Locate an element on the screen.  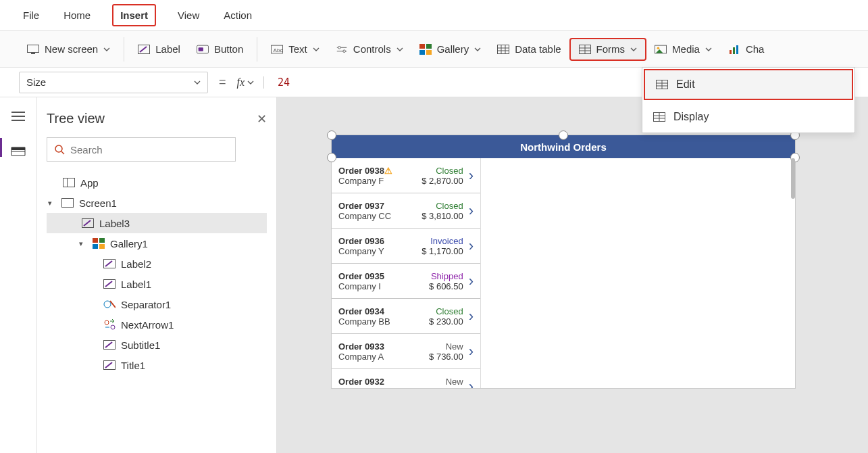
tree-item-screen1: ▾Screen1 is located at coordinates (157, 203).